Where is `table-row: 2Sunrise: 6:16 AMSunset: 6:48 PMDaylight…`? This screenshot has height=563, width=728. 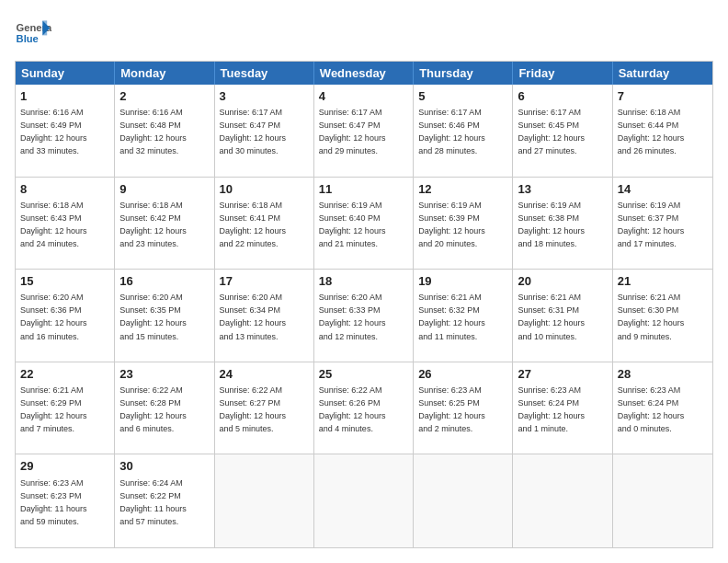
table-row: 2Sunrise: 6:16 AMSunset: 6:48 PMDaylight… is located at coordinates (165, 131).